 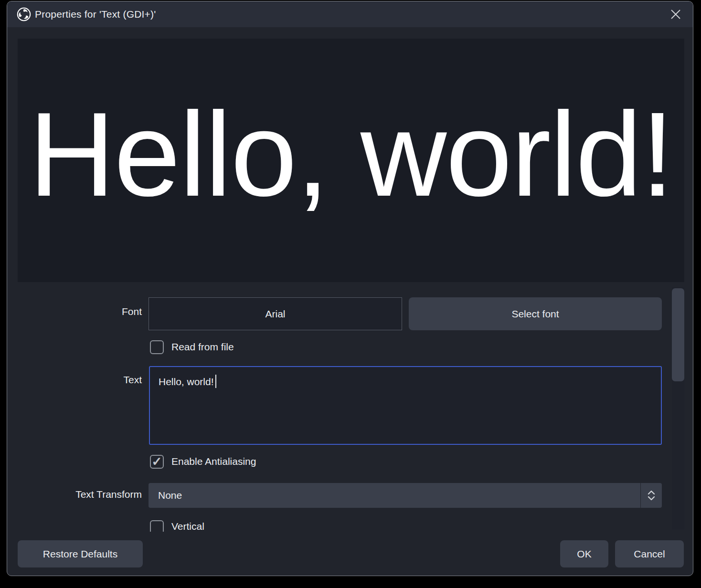 What do you see at coordinates (170, 495) in the screenshot?
I see `text-transform-value: None` at bounding box center [170, 495].